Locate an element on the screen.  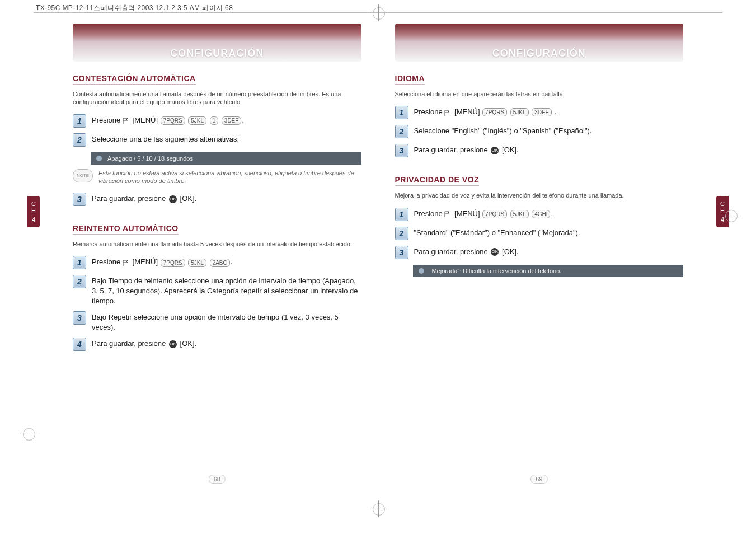
banner-left: CONFIGURACIÓN is located at coordinates (217, 43).